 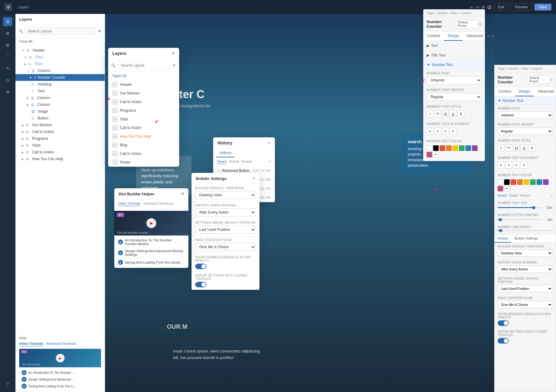 I want to click on rp-align-justify: ≡, so click(x=524, y=165).